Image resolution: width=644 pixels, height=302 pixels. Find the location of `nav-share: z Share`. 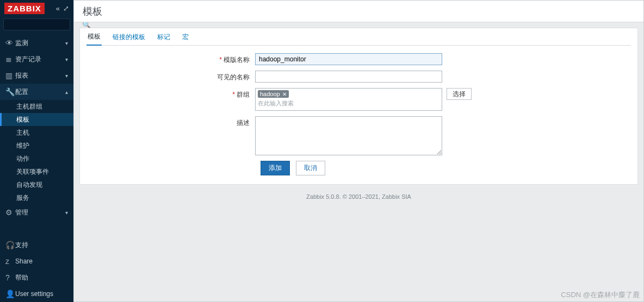

nav-share: z Share is located at coordinates (37, 261).